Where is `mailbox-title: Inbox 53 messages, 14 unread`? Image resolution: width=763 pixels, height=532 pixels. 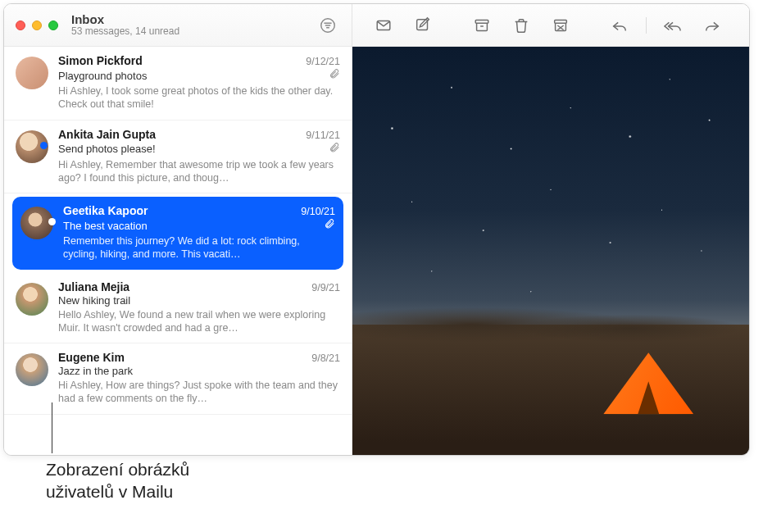 mailbox-title: Inbox 53 messages, 14 unread is located at coordinates (190, 25).